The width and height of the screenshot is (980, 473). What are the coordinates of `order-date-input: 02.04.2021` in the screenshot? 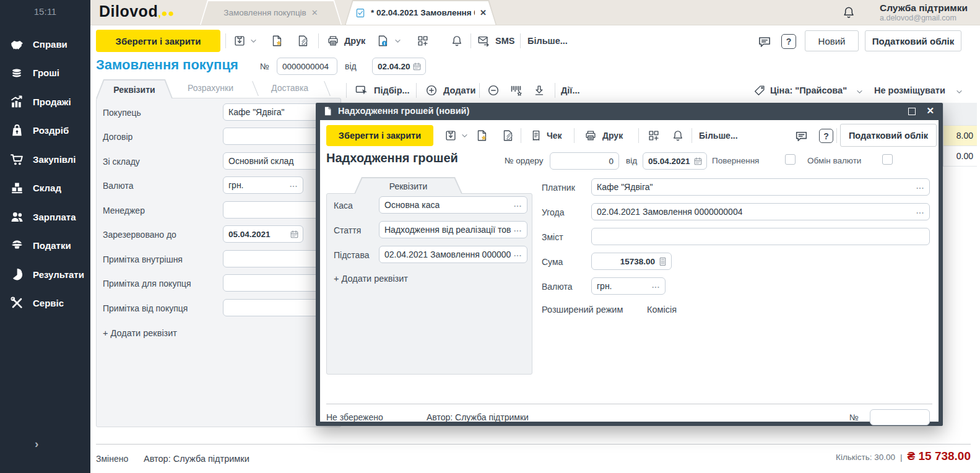 It's located at (399, 66).